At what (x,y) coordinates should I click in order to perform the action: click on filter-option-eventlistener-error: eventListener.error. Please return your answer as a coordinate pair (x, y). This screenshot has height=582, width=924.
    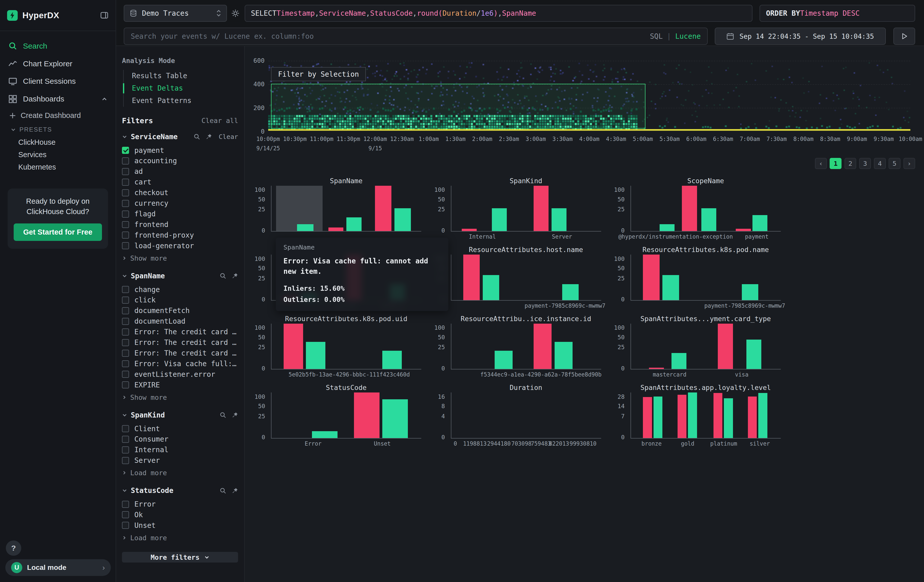
    Looking at the image, I should click on (180, 374).